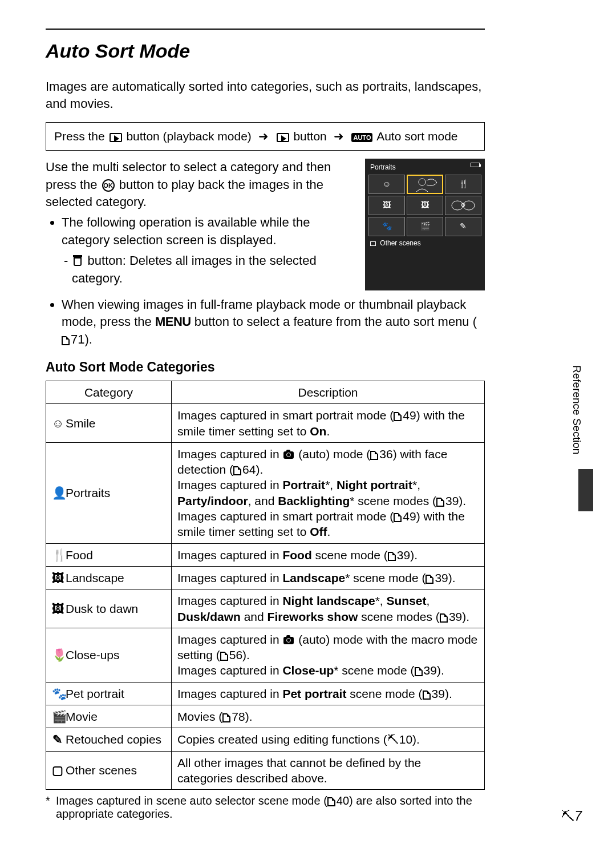 The width and height of the screenshot is (616, 848). What do you see at coordinates (109, 609) in the screenshot?
I see `category-cell: 🖼Dusk to dawn` at bounding box center [109, 609].